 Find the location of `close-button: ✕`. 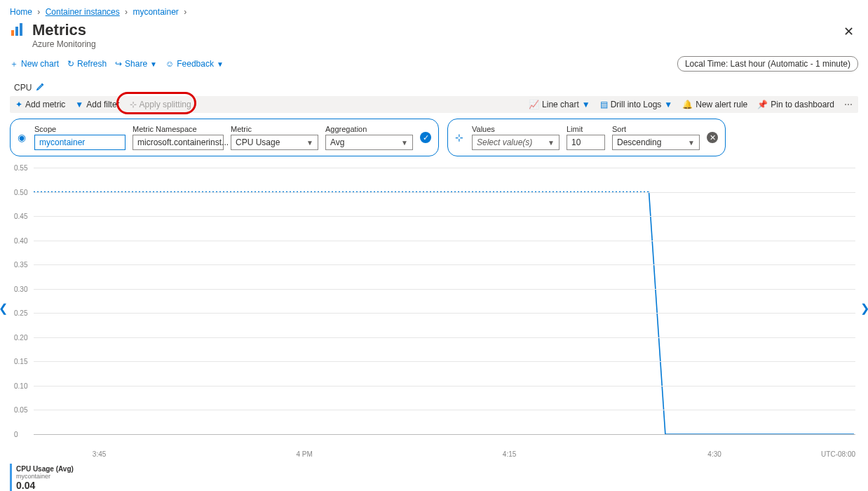

close-button: ✕ is located at coordinates (848, 32).